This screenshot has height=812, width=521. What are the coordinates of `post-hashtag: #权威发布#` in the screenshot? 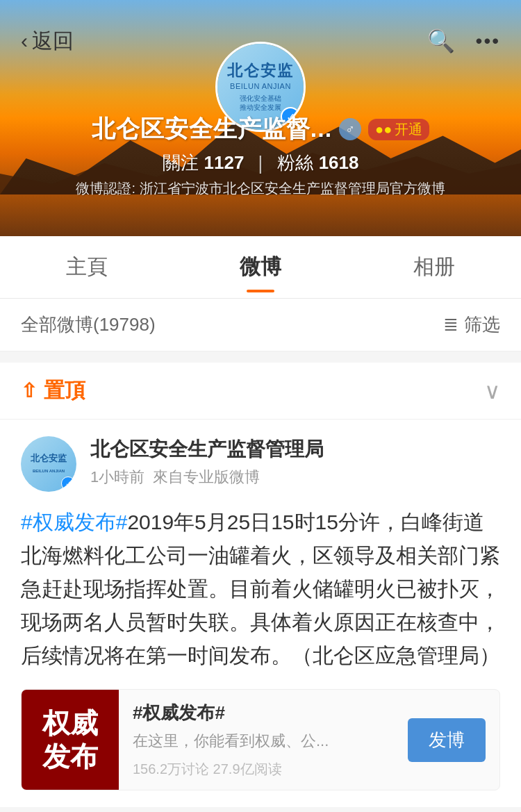 It's located at (74, 522).